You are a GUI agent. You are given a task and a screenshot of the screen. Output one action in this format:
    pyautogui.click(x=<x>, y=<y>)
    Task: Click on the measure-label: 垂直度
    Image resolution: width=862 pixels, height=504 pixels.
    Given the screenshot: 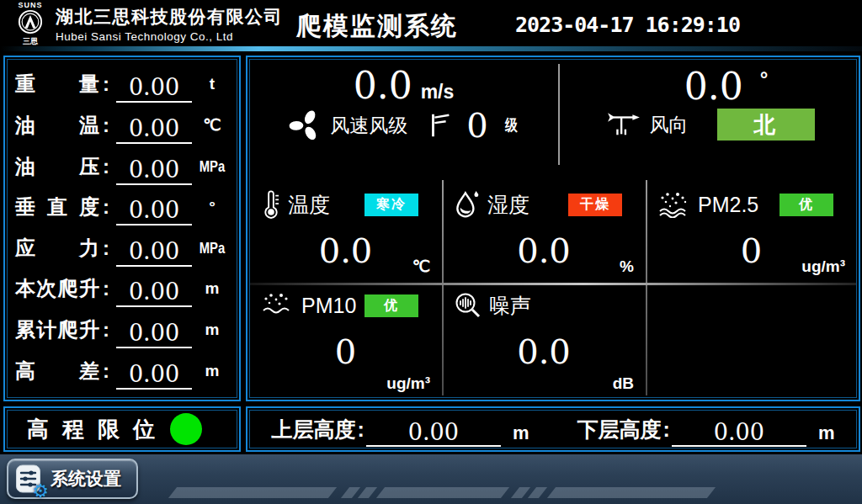 What is the action you would take?
    pyautogui.click(x=57, y=207)
    